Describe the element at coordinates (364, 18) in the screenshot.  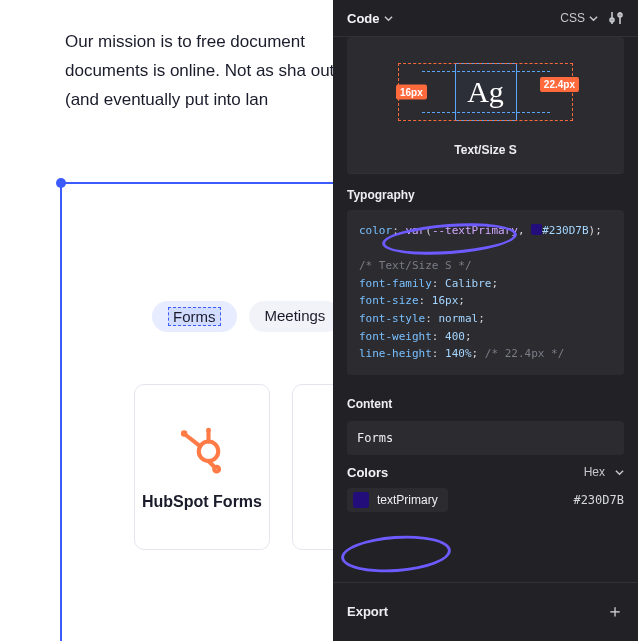
I see `code-tab-label: Code` at that location.